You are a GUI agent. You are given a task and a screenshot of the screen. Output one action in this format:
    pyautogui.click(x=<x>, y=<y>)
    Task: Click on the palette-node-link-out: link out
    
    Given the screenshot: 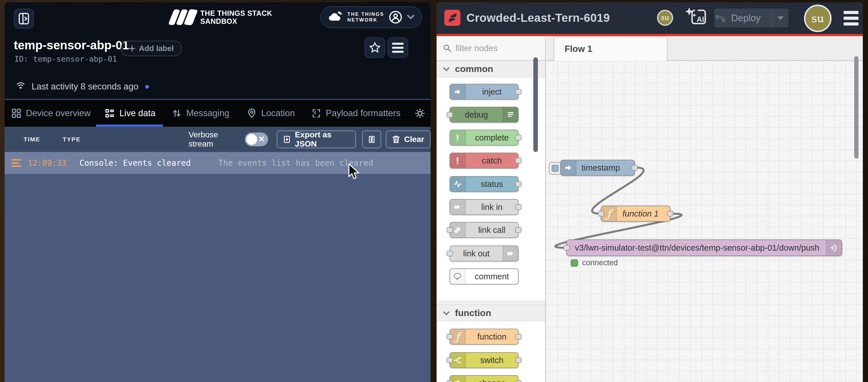 What is the action you would take?
    pyautogui.click(x=484, y=253)
    